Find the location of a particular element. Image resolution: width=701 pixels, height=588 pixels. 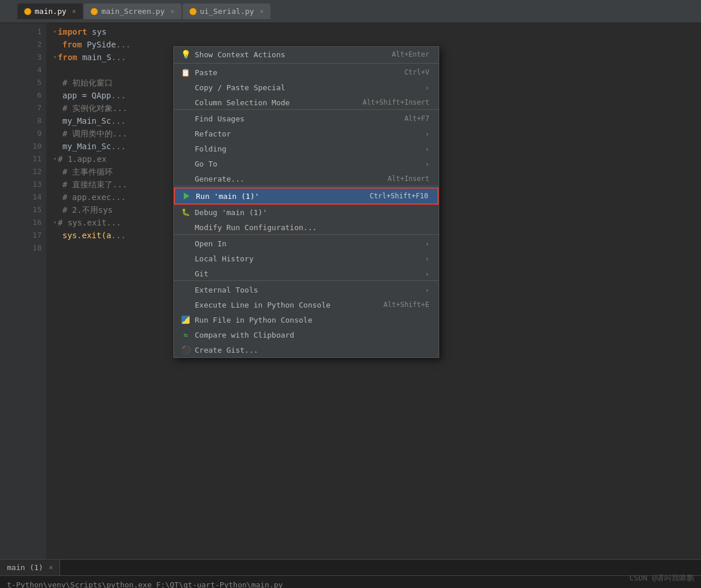

tab-main-py: main.py ✕ is located at coordinates (50, 12).